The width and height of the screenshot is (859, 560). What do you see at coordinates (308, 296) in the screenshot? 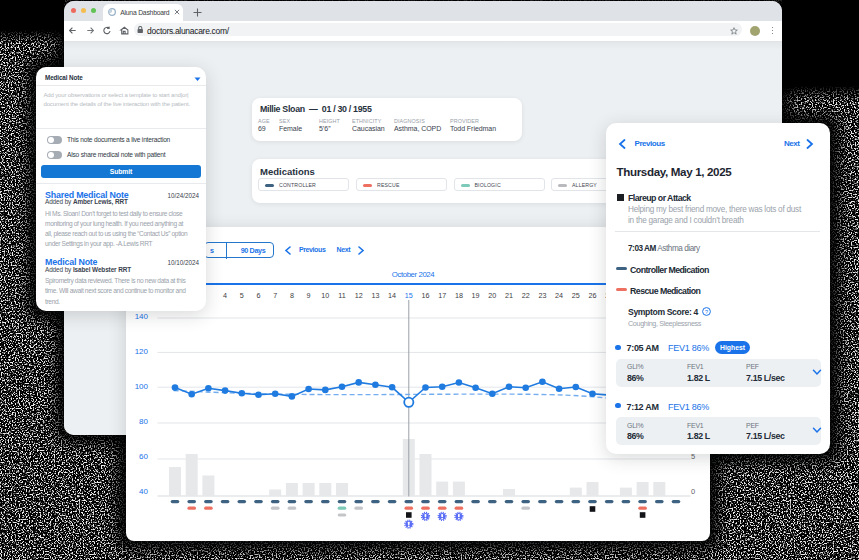
I see `svg-text: 9` at bounding box center [308, 296].